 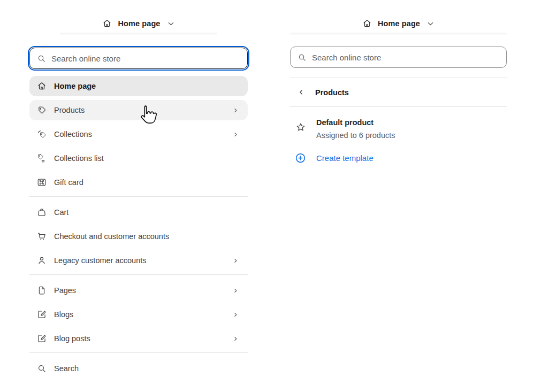 I want to click on menu-item-blogs: Blogs, so click(x=139, y=314).